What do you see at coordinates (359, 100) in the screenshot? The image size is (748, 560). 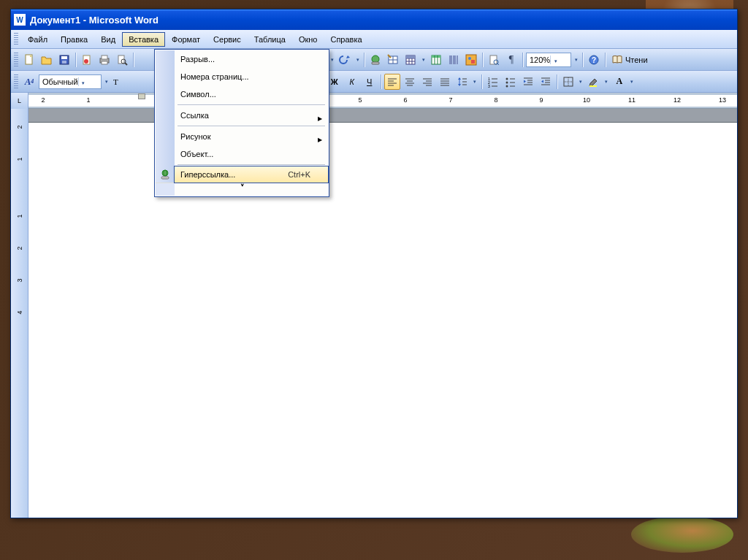 I see `ruler-tick: 5` at bounding box center [359, 100].